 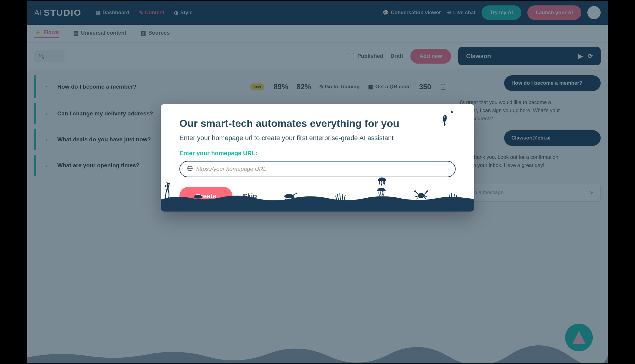 I want to click on onboarding-modal: Our smart-tech automates everything for …, so click(x=318, y=158).